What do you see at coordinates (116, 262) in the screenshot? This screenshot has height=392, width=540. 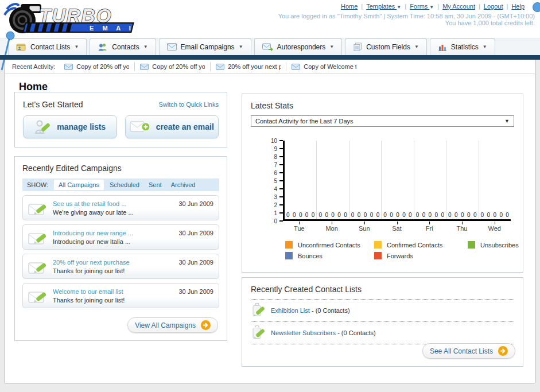 I see `campaign-title-link: 20% off your next purchase` at bounding box center [116, 262].